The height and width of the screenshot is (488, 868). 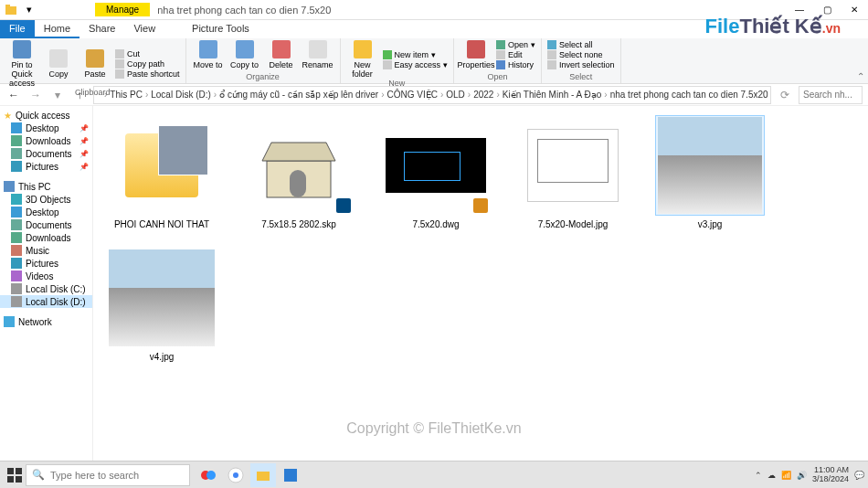 What do you see at coordinates (831, 475) in the screenshot?
I see `tray-clock: 11:00 AM 3/18/2024` at bounding box center [831, 475].